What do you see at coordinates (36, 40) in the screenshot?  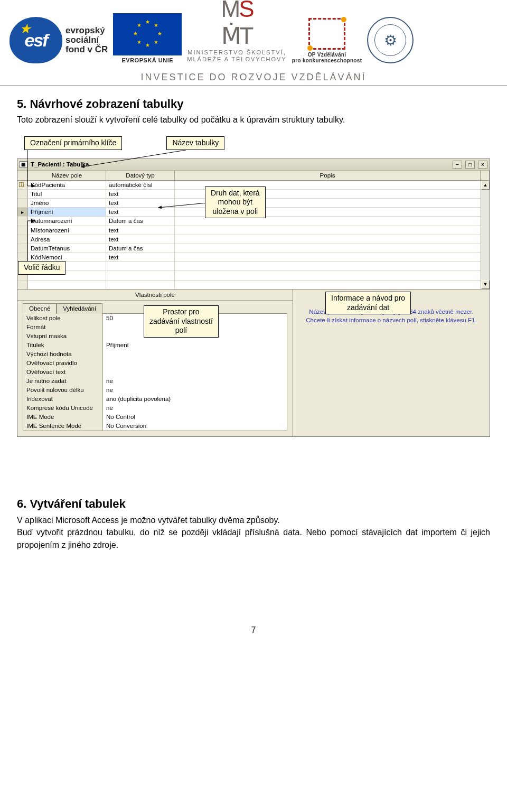 I see `esf-mark: ★ esf` at bounding box center [36, 40].